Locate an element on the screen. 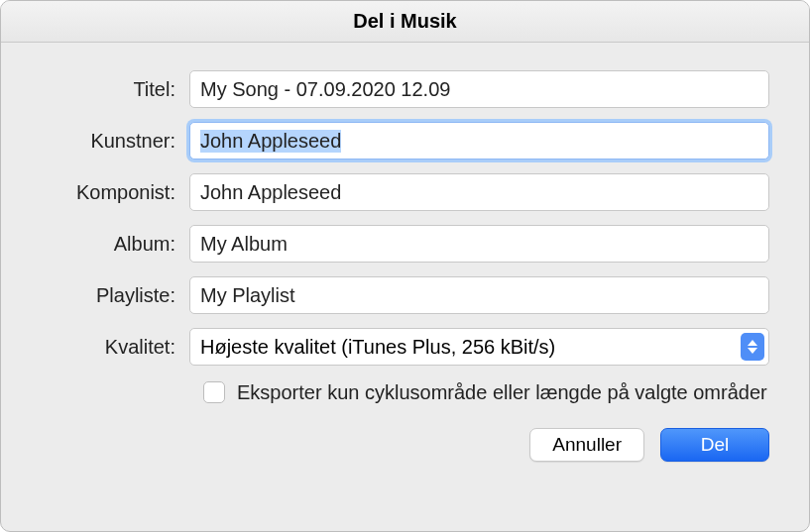 This screenshot has width=810, height=532. label-artist: Kunstner: is located at coordinates (115, 141).